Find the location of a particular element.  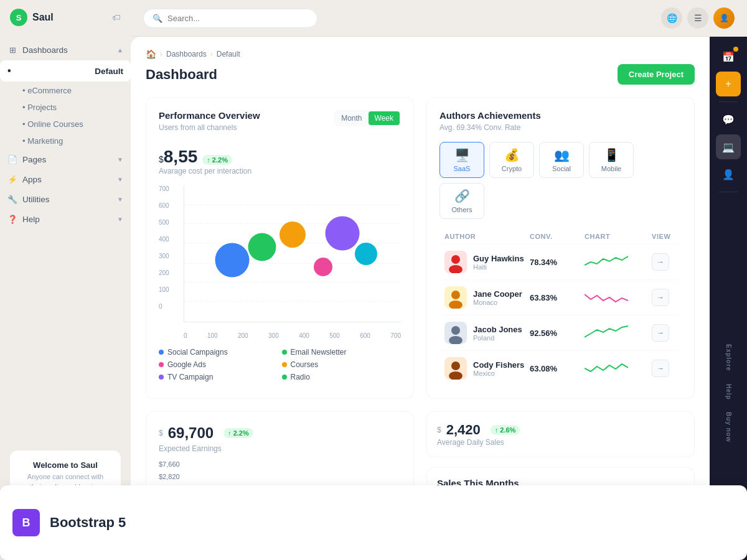

calendar-button: 📅 is located at coordinates (728, 57).